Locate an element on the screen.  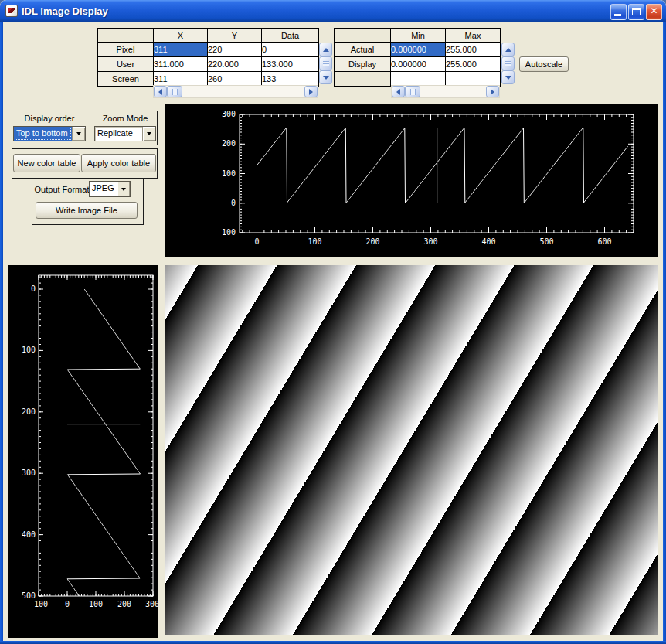
close-icon: ✕ is located at coordinates (654, 11).